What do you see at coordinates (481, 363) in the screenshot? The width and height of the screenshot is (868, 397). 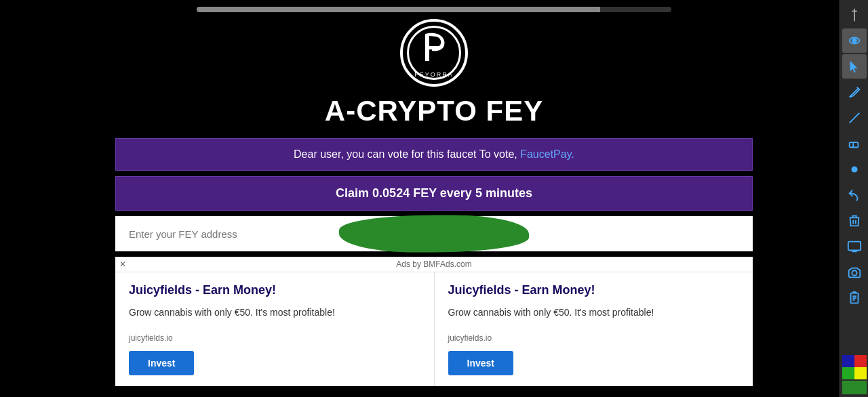 I see `ad-invest-button-2: Invest` at bounding box center [481, 363].